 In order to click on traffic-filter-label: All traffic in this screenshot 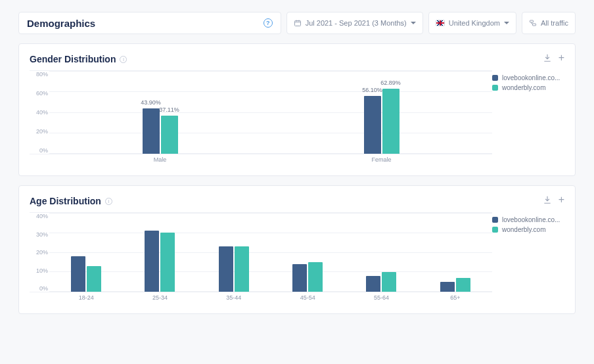, I will do `click(555, 23)`.